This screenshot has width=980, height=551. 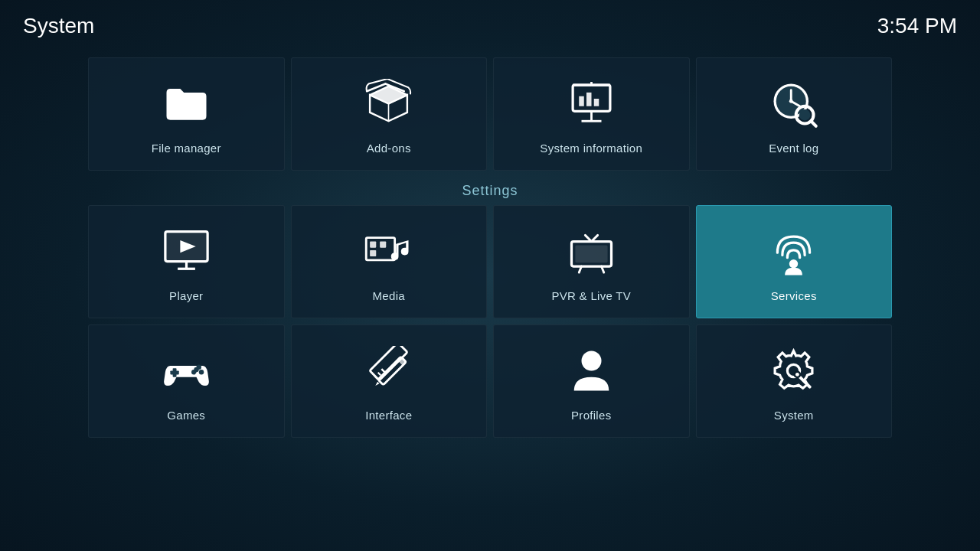 What do you see at coordinates (187, 262) in the screenshot?
I see `tile-player: Player` at bounding box center [187, 262].